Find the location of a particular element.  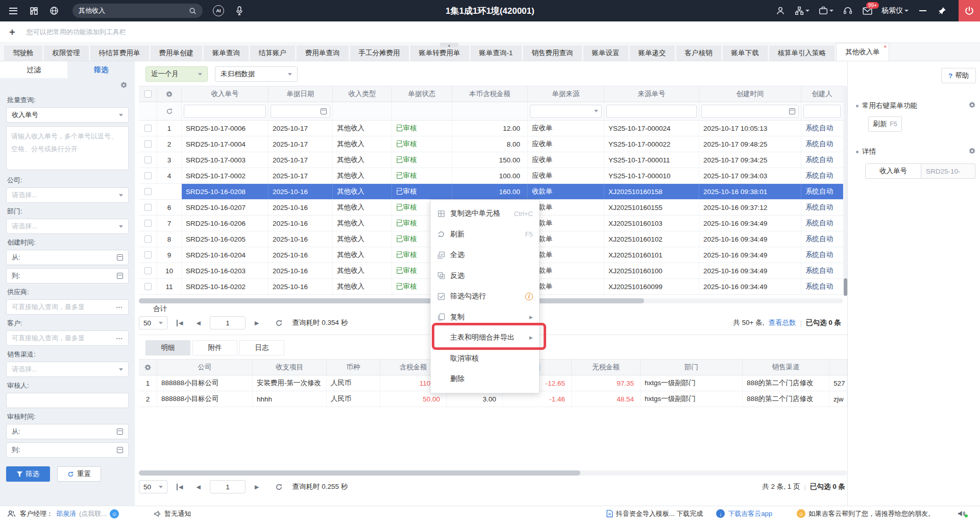

menu-item-invert-selection: 反选 is located at coordinates (485, 276).